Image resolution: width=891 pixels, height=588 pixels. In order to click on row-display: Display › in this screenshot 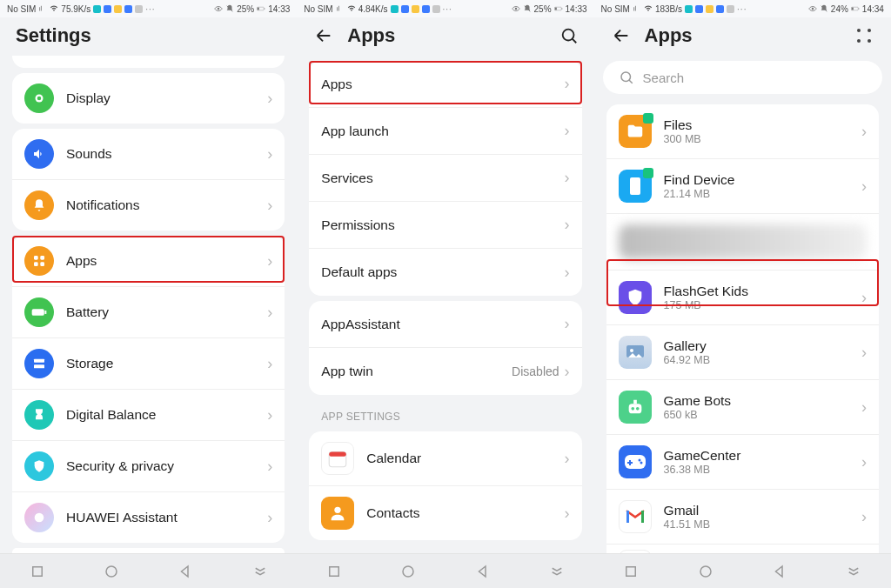, I will do `click(148, 98)`.